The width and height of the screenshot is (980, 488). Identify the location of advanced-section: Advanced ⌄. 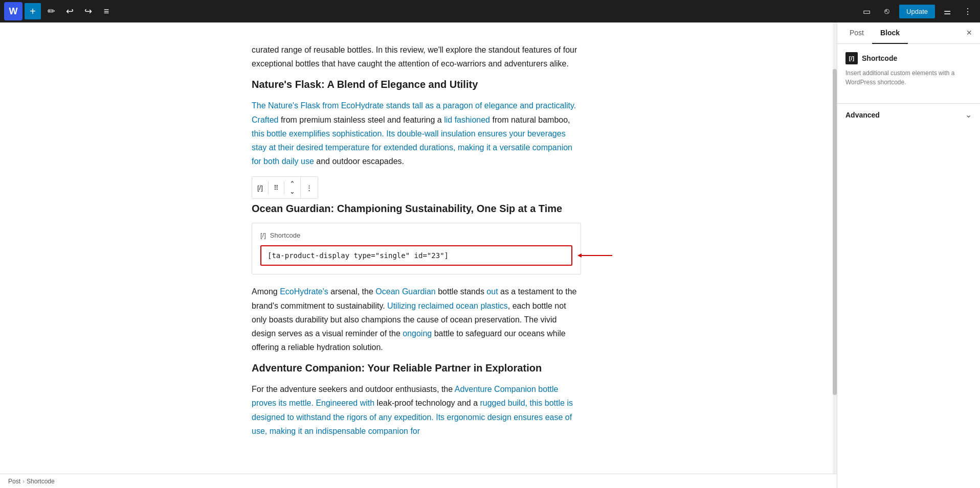
(908, 114).